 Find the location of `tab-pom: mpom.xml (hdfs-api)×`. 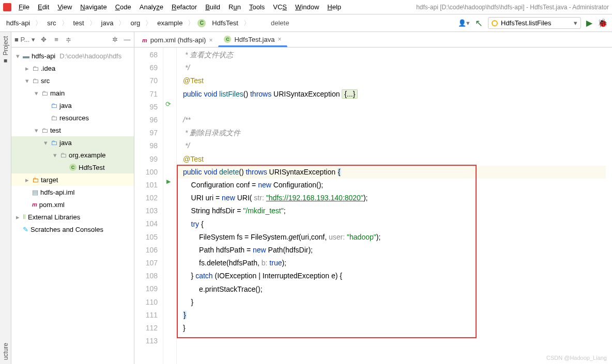

tab-pom: mpom.xml (hdfs-api)× is located at coordinates (177, 40).